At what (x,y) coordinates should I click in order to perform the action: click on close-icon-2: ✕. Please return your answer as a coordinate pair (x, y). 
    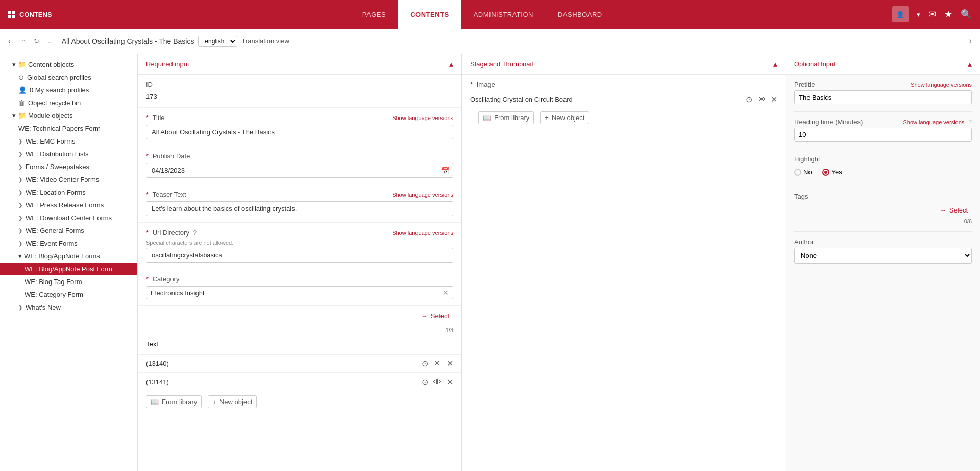
    Looking at the image, I should click on (450, 382).